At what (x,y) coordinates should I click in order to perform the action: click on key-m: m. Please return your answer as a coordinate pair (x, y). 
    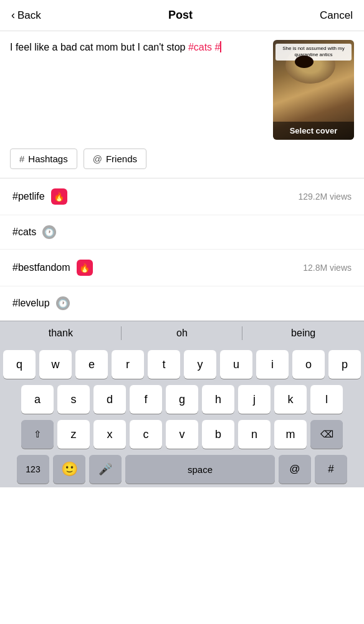
    Looking at the image, I should click on (290, 434).